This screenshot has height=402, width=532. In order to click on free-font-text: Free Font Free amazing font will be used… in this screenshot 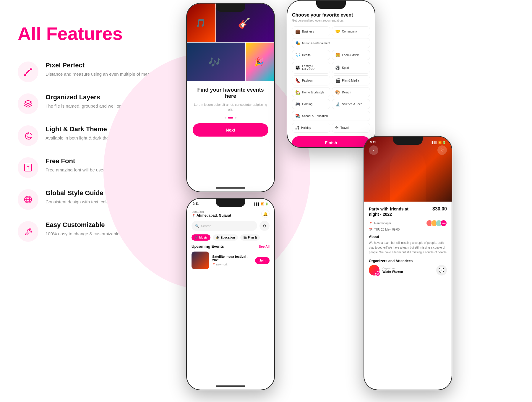, I will do `click(76, 166)`.